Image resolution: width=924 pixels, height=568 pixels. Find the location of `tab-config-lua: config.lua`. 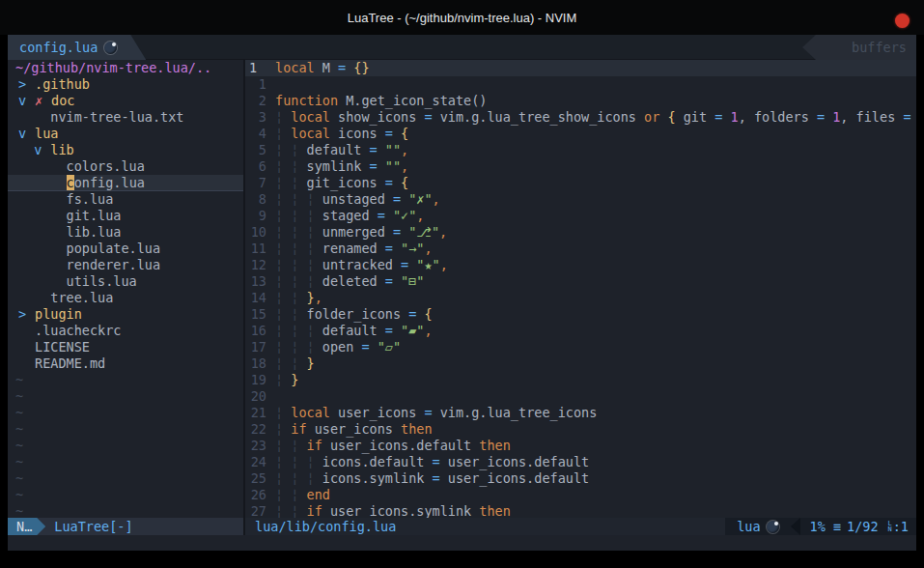

tab-config-lua: config.lua is located at coordinates (77, 47).